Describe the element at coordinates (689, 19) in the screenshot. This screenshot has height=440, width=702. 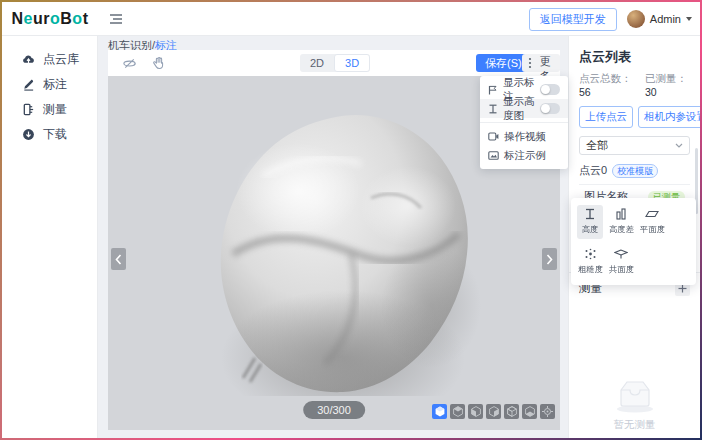
I see `caret-down-icon` at that location.